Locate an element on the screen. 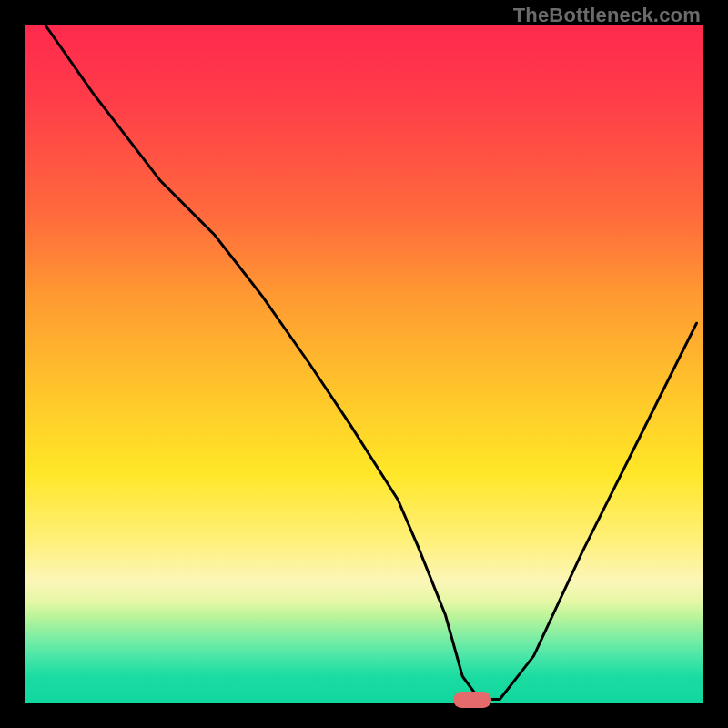 This screenshot has width=728, height=728. optimal-range-marker is located at coordinates (472, 700).